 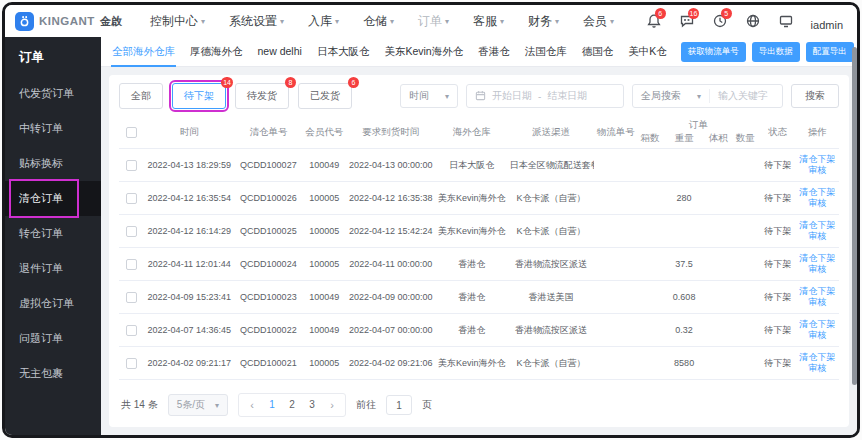 I want to click on warehouse-tab: 德国仓, so click(x=598, y=52).